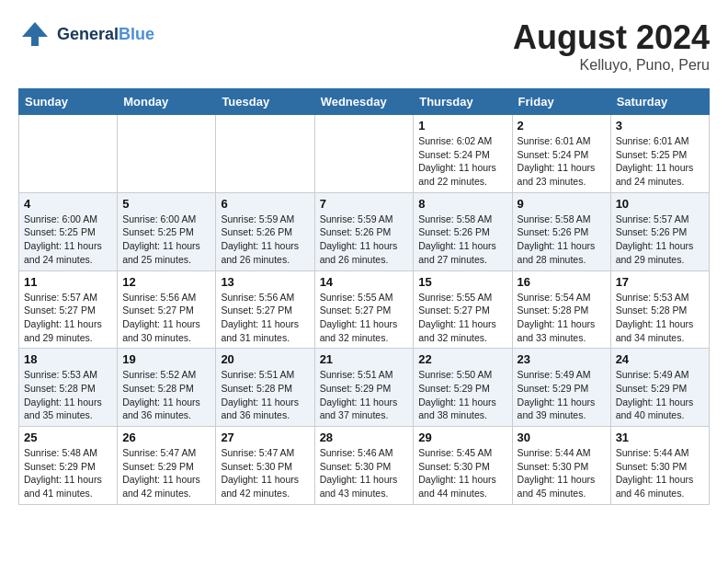 Image resolution: width=728 pixels, height=563 pixels. I want to click on logo: GeneralBlue, so click(86, 35).